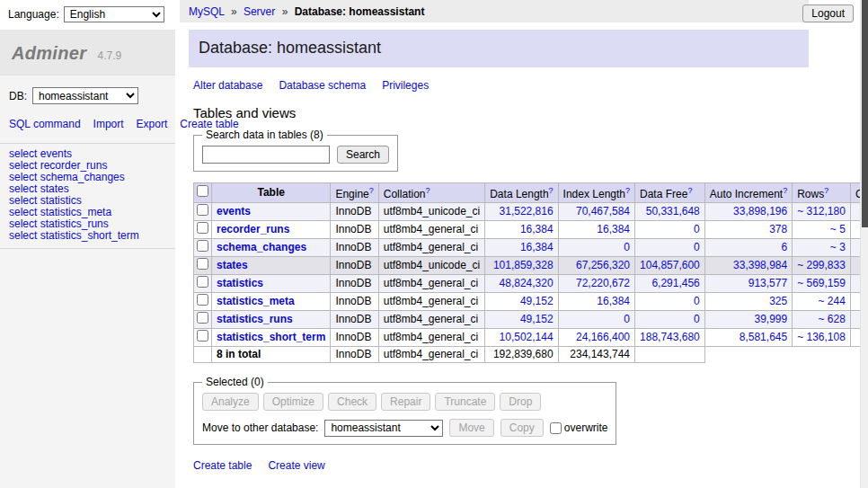 The image size is (868, 488). I want to click on overwrite-checkbox, so click(555, 428).